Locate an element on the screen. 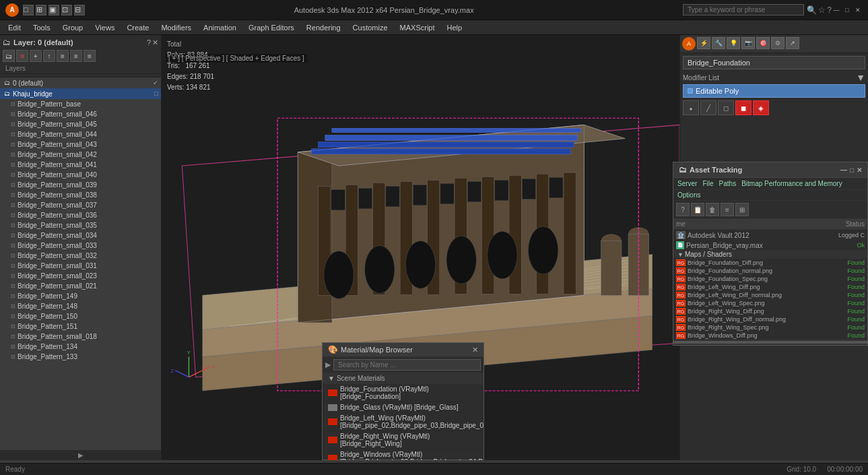  layer-item-046: ⊡ Bridge_Pattern_small_046 is located at coordinates (81, 115).